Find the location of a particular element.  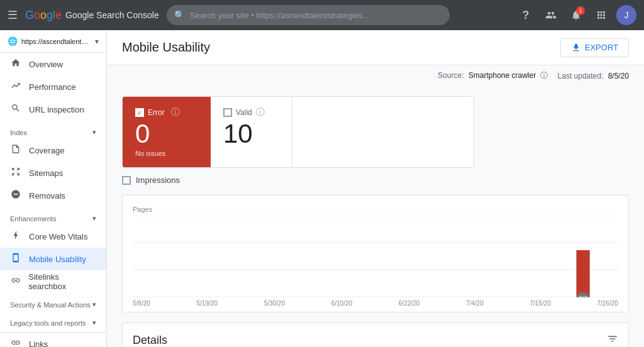

index-section-chevron: ▾ is located at coordinates (94, 132).